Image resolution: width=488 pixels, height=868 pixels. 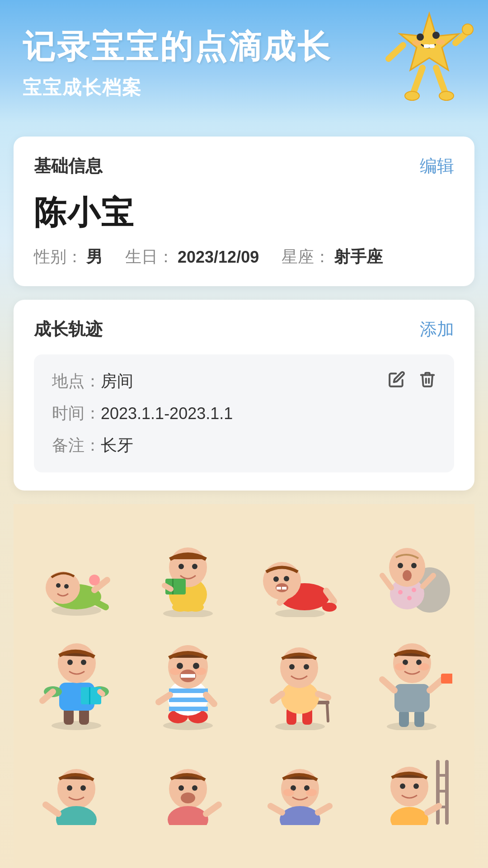 What do you see at coordinates (68, 329) in the screenshot?
I see `growth-track-title: 成长轨迹` at bounding box center [68, 329].